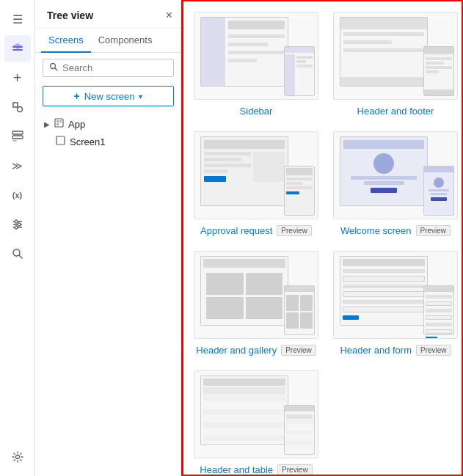 This screenshot has width=463, height=476. I want to click on template-thumb-headerfooter, so click(395, 56).